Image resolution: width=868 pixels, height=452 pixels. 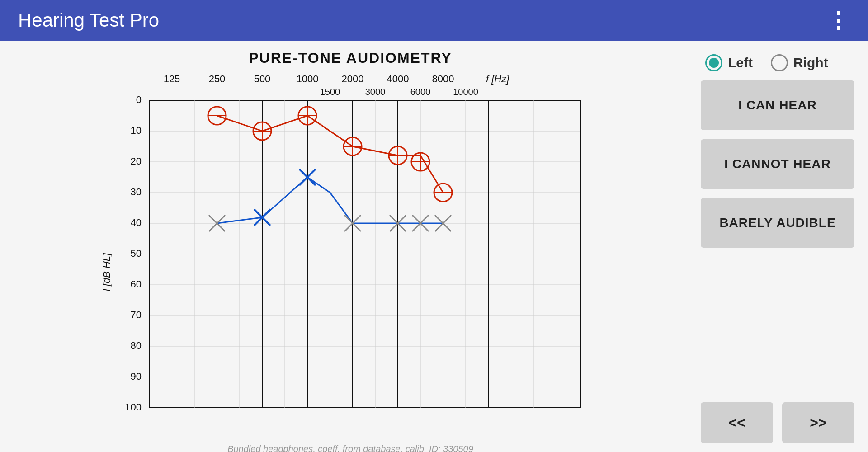 I want to click on left-ear-radio-inner, so click(x=714, y=63).